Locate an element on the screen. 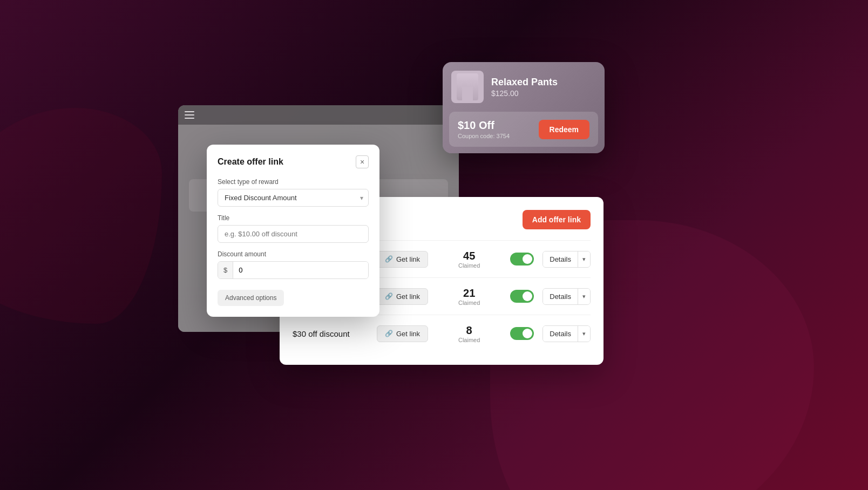 Image resolution: width=868 pixels, height=490 pixels. title-input is located at coordinates (293, 234).